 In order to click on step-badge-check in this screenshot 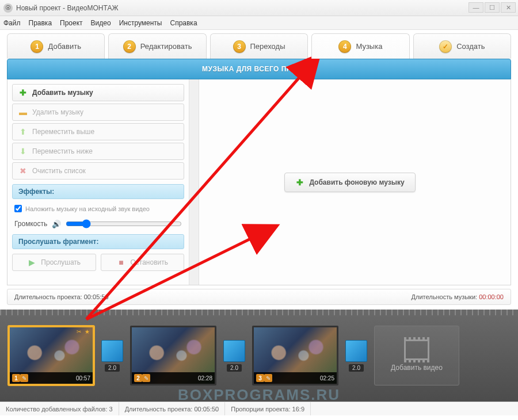, I will do `click(445, 47)`.